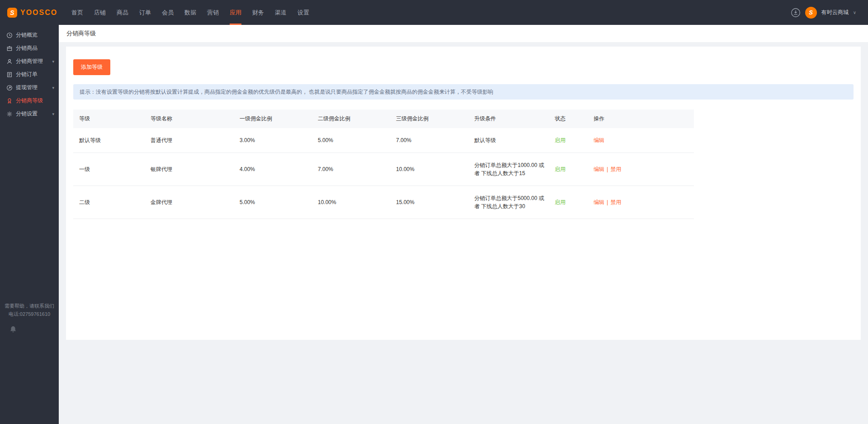  What do you see at coordinates (29, 100) in the screenshot?
I see `sidebar-item: 分销商等级` at bounding box center [29, 100].